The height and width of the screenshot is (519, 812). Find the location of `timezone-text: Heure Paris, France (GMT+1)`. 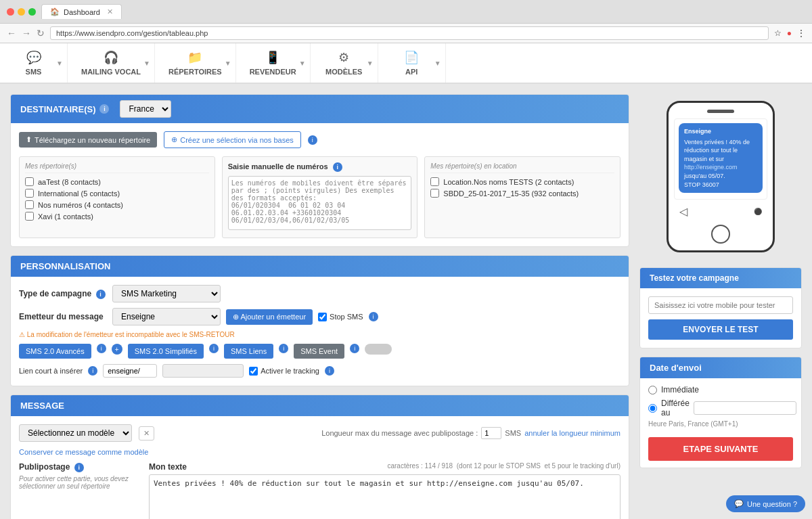

timezone-text: Heure Paris, France (GMT+1) is located at coordinates (721, 424).